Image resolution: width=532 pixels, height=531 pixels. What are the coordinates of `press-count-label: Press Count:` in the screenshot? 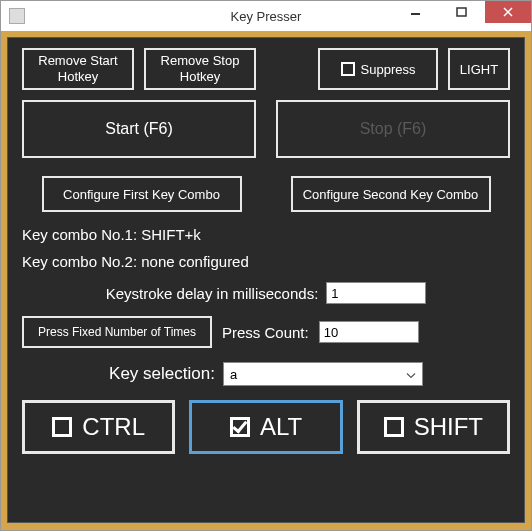 It's located at (266, 332).